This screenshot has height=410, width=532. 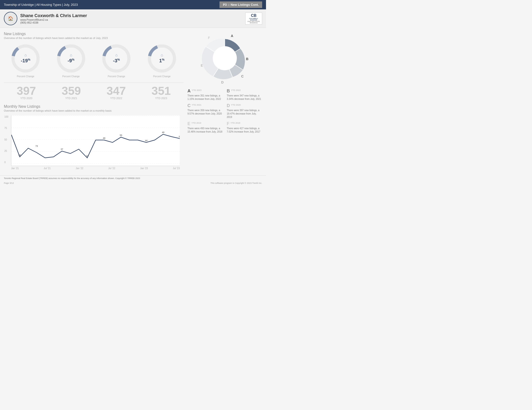 I want to click on donut-wrapper-2: ⌂ -9%, so click(x=71, y=58).